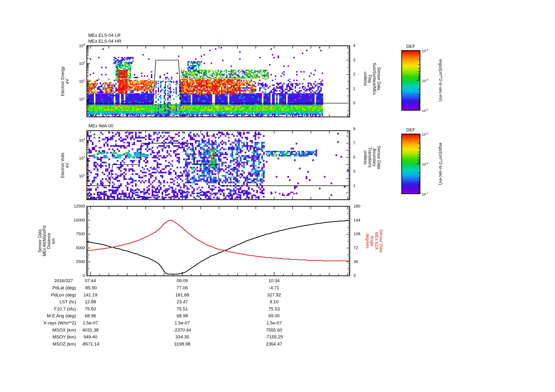 This screenshot has width=555, height=392. What do you see at coordinates (411, 46) in the screenshot?
I see `colorbar1-title: DEF` at bounding box center [411, 46].